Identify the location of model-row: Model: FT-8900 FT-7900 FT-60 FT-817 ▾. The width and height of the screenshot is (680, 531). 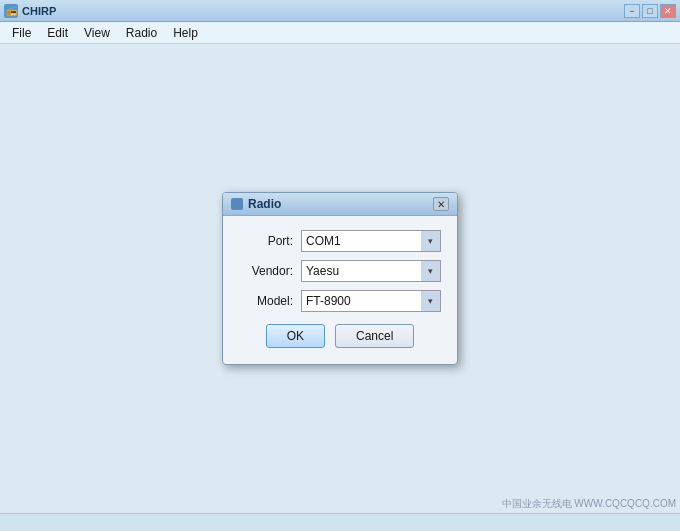
(340, 301).